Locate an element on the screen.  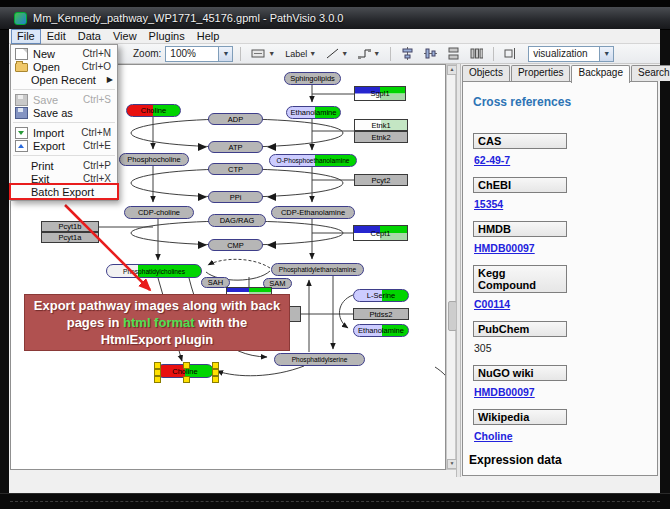
node-label: Choline is located at coordinates (154, 110).